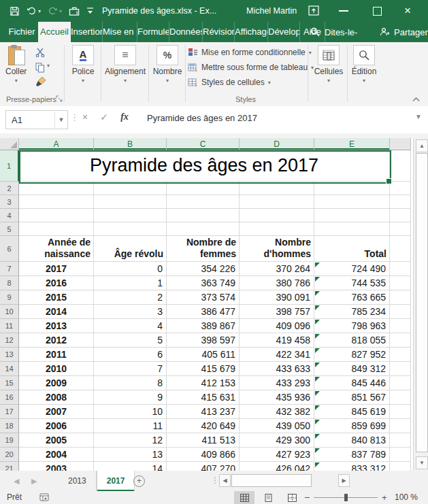 The image size is (428, 504). Describe the element at coordinates (131, 467) in the screenshot. I see `cell-B21: 14` at that location.